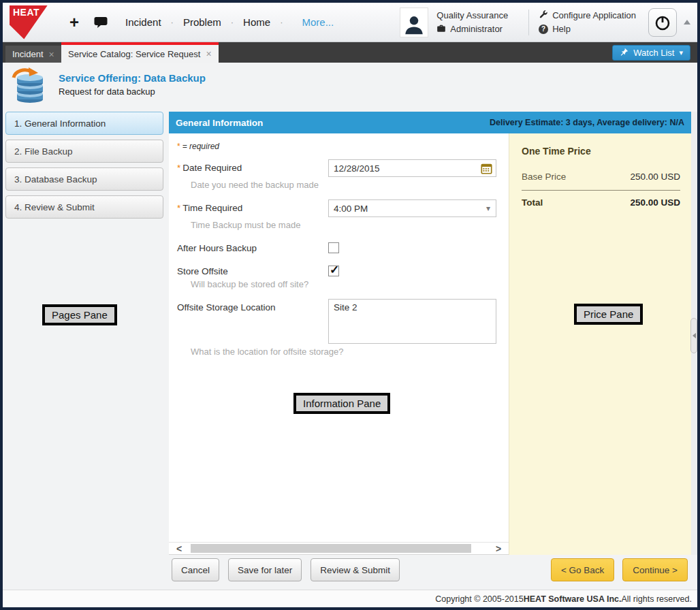 The width and height of the screenshot is (700, 610). What do you see at coordinates (195, 570) in the screenshot?
I see `cancel-button: Cancel` at bounding box center [195, 570].